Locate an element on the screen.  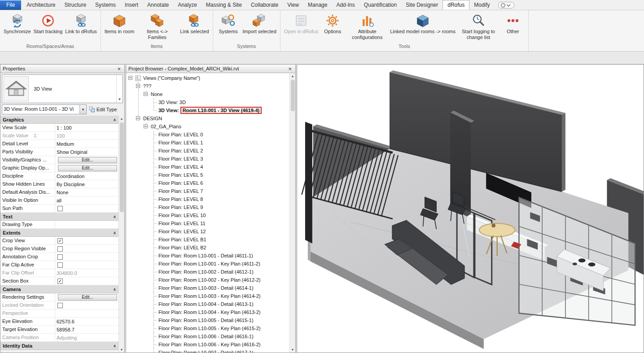
tree-item-floor-plan-level-5: Floor Plan: LEVEL 5 is located at coordinates (208, 175).